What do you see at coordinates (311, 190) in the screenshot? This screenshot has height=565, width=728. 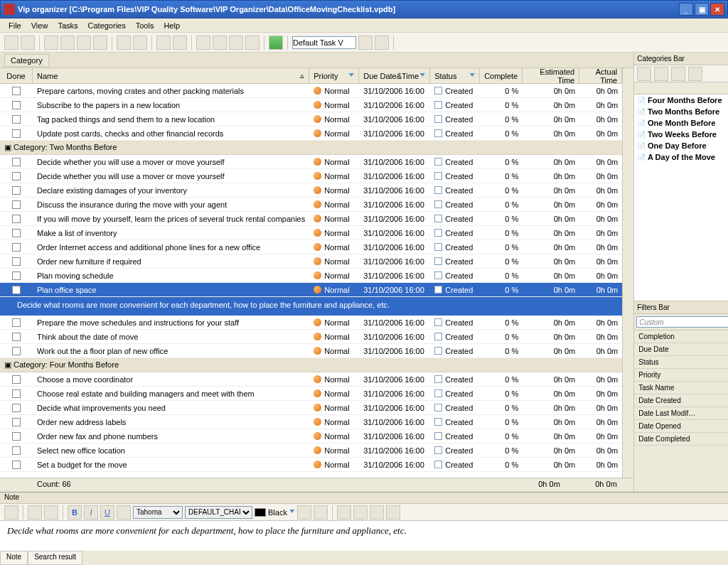 I see `task-row: Declare existing damages of your invento…` at bounding box center [311, 190].